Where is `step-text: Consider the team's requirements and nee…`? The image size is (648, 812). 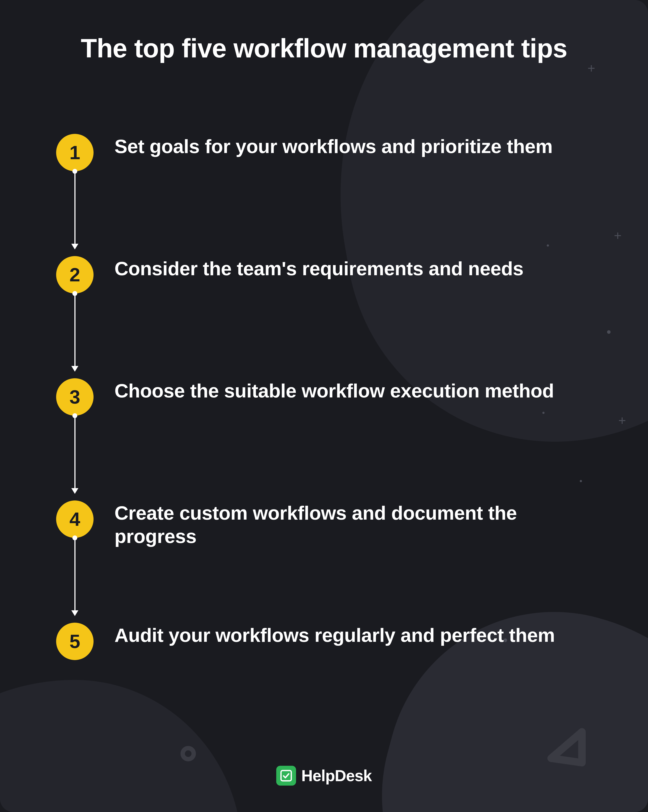 step-text: Consider the team's requirements and nee… is located at coordinates (346, 268).